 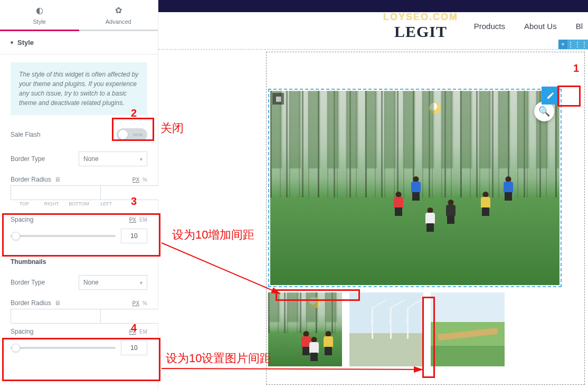 What do you see at coordinates (79, 206) in the screenshot?
I see `radius-labels: TOP RIGHT BOTTOM LEFT` at bounding box center [79, 206].